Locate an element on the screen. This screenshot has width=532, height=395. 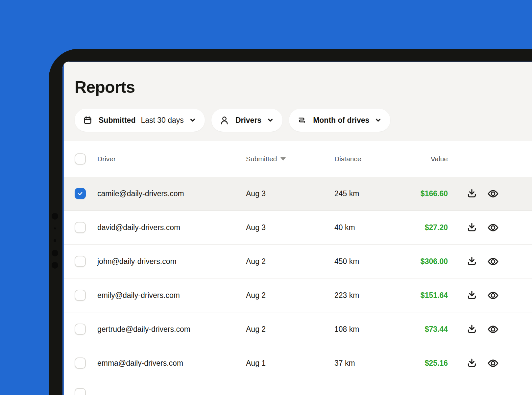
driver-email: john@daily-drivers.com is located at coordinates (172, 261).